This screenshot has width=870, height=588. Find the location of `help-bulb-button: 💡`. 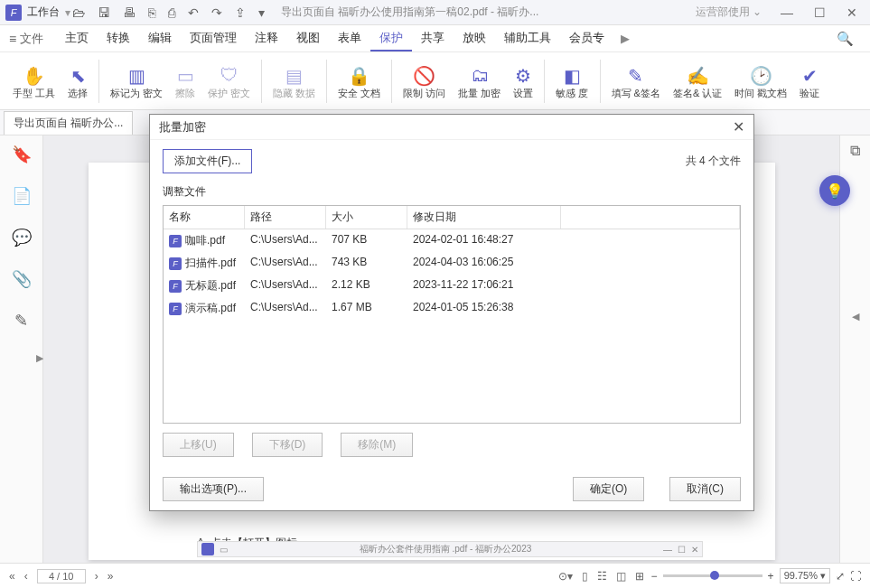

help-bulb-button: 💡 is located at coordinates (835, 191).